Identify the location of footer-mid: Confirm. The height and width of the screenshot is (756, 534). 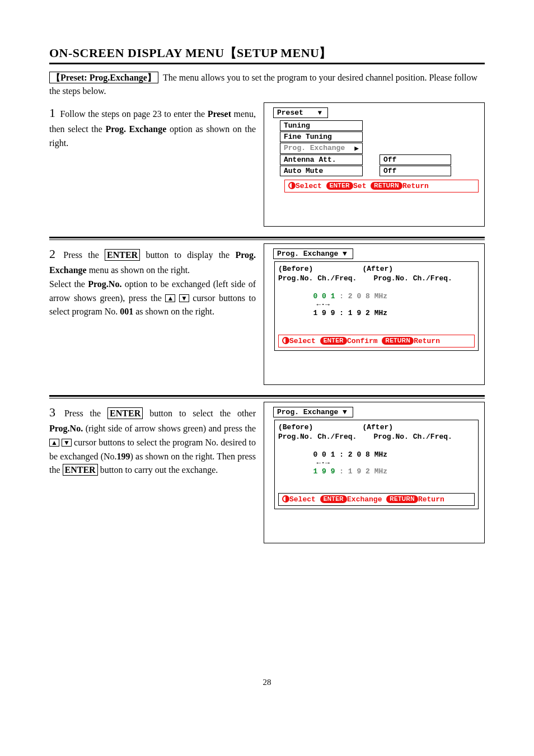
(363, 341).